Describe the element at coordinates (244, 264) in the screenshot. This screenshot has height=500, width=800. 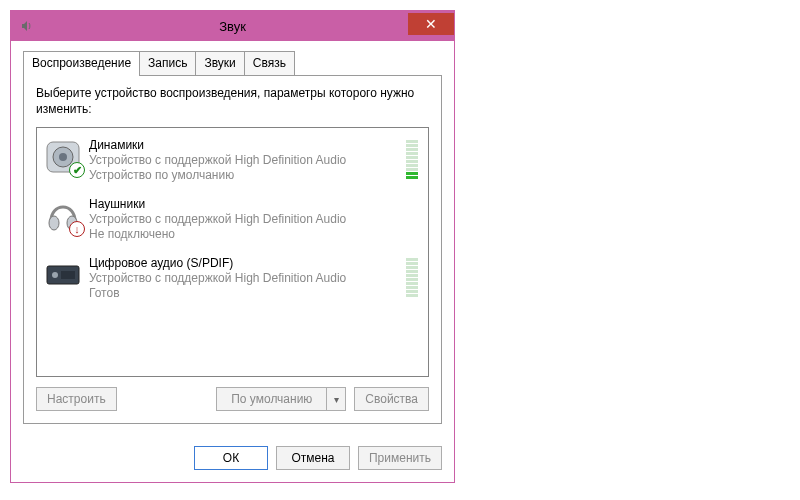
I see `device-name: Цифровое аудио (S/PDIF)` at that location.